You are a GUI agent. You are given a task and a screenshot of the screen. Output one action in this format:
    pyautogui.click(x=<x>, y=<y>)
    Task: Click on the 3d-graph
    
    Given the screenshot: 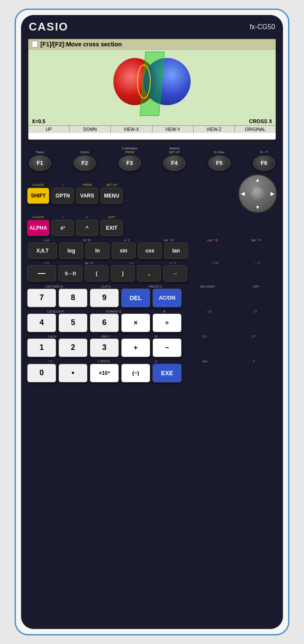 What is the action you would take?
    pyautogui.click(x=152, y=84)
    